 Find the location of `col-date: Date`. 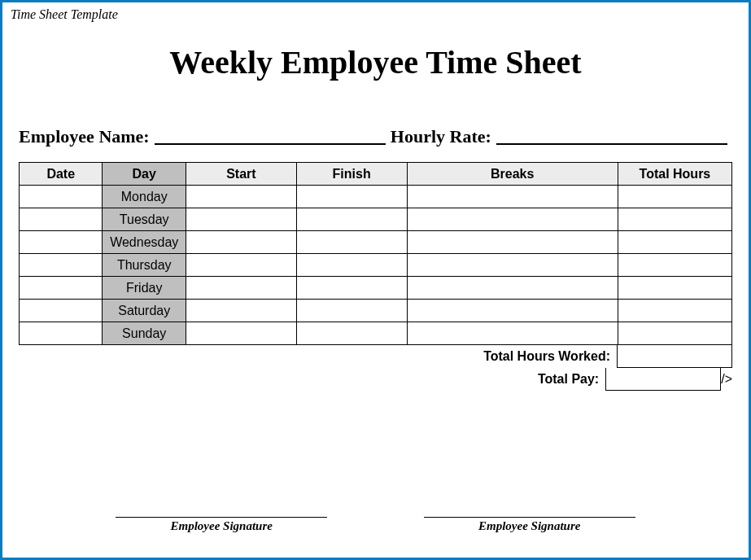

col-date: Date is located at coordinates (61, 174).